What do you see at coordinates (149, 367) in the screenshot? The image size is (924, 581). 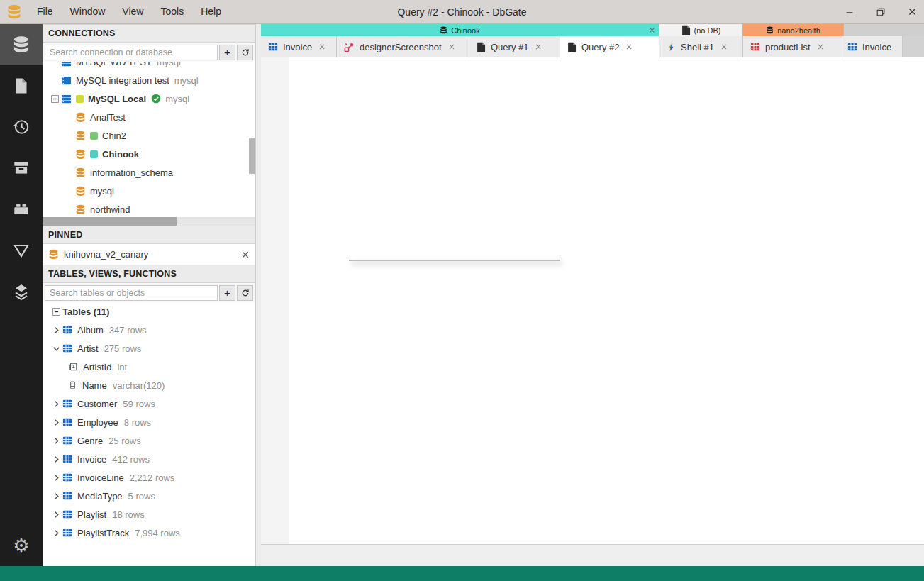 I see `column-row-artistid: 1ArtistIdint` at bounding box center [149, 367].